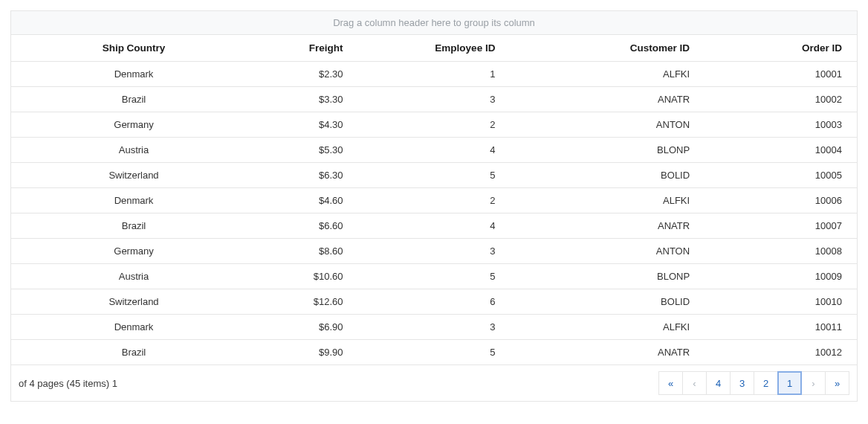  What do you see at coordinates (780, 48) in the screenshot?
I see `column-header-order-id: Order ID` at bounding box center [780, 48].